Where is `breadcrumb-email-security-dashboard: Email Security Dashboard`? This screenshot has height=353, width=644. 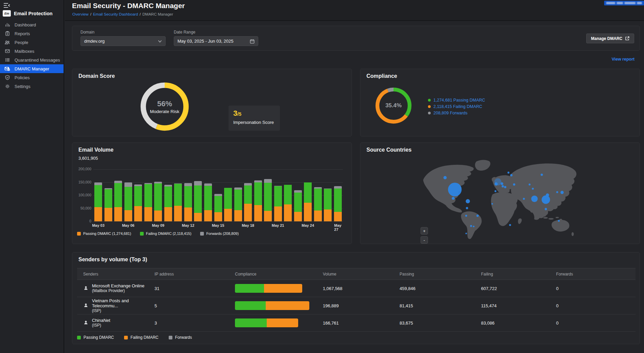 breadcrumb-email-security-dashboard: Email Security Dashboard is located at coordinates (116, 14).